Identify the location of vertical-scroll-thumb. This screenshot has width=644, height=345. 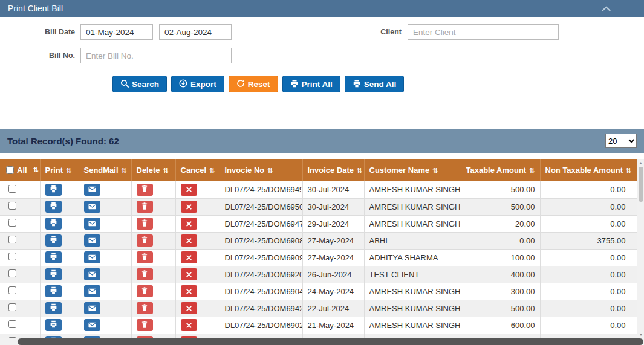
(641, 184).